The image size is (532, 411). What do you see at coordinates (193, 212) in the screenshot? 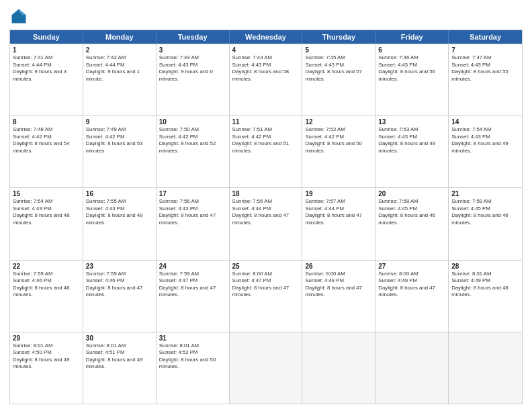
I see `day-info: Sunrise: 7:56 AM Sunset: 4:43 PM Dayligh…` at bounding box center [193, 212].